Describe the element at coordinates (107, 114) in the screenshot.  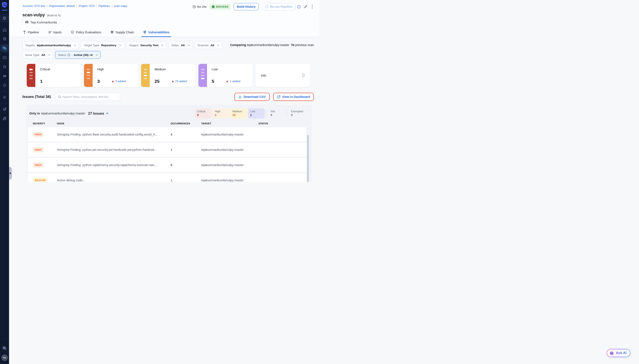
I see `collapse-chevron-up-icon` at that location.